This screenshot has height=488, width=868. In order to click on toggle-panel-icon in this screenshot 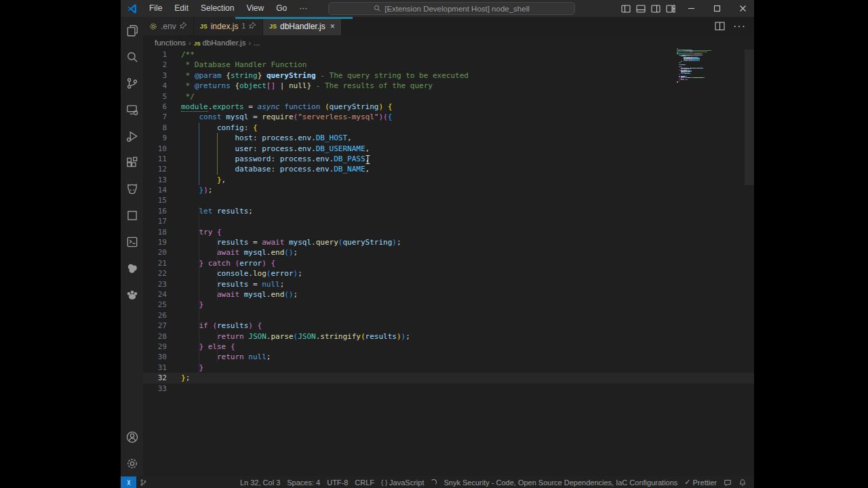, I will do `click(641, 8)`.